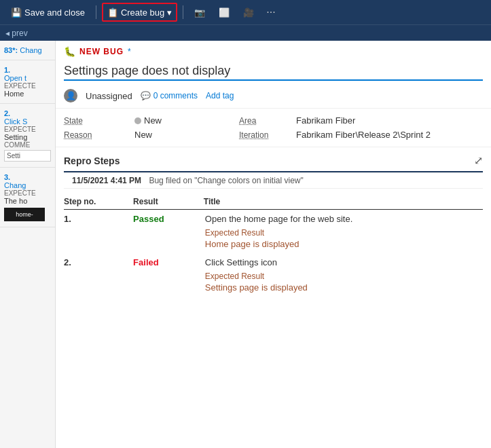 The image size is (491, 448). Describe the element at coordinates (27, 86) in the screenshot. I see `left-item-1-expected-label: EXPECTE` at that location.